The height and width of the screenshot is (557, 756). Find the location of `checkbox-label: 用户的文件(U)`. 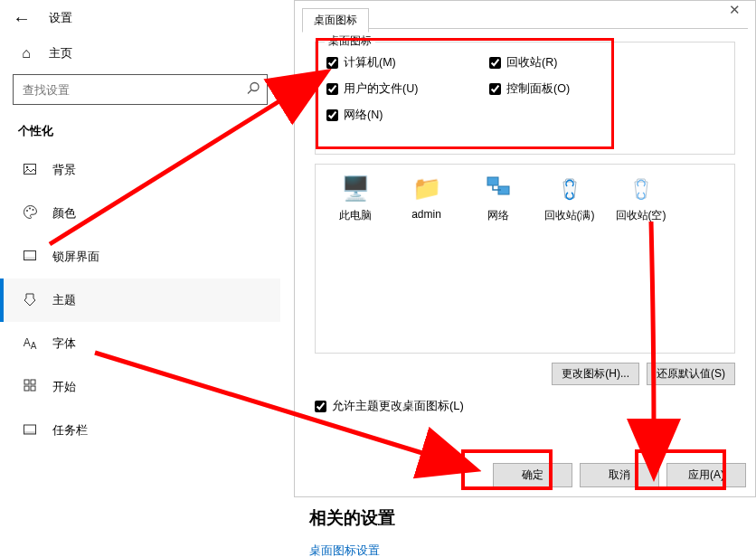

checkbox-label: 用户的文件(U) is located at coordinates (381, 89).